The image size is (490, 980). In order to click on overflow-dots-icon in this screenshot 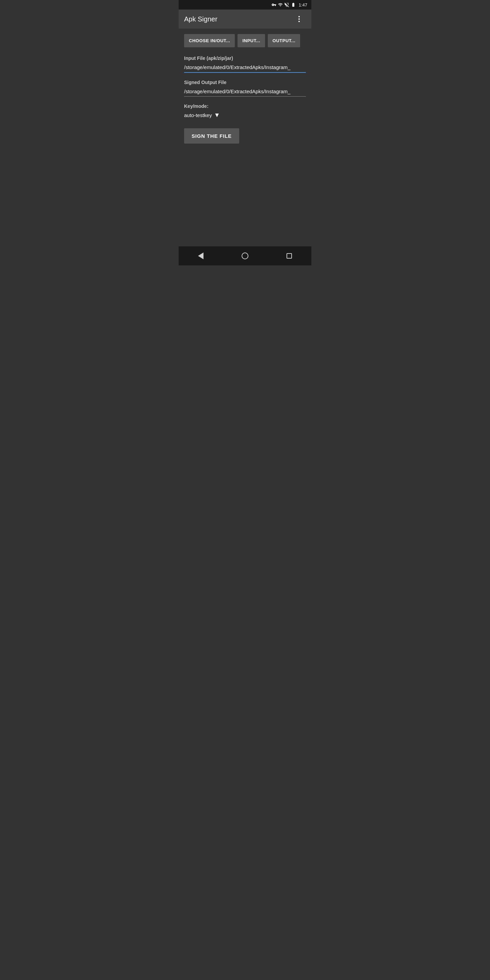, I will do `click(299, 19)`.